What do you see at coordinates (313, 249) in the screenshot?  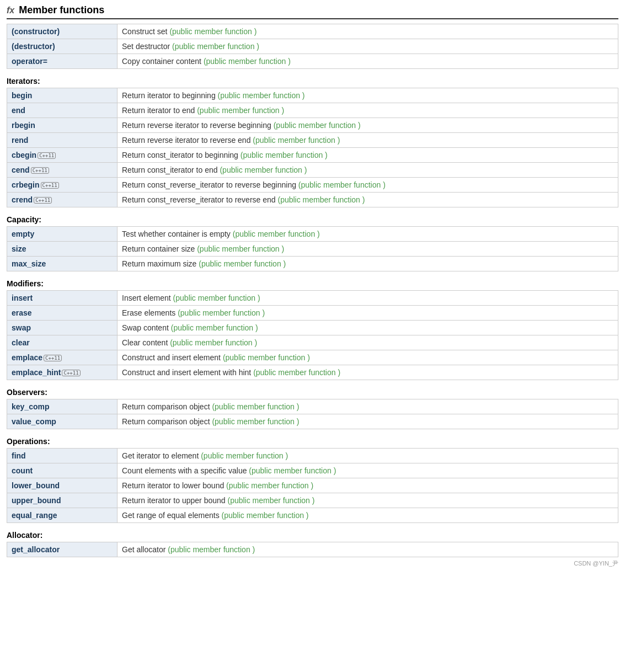 I see `table-row: sizeReturn container size (public member…` at bounding box center [313, 249].